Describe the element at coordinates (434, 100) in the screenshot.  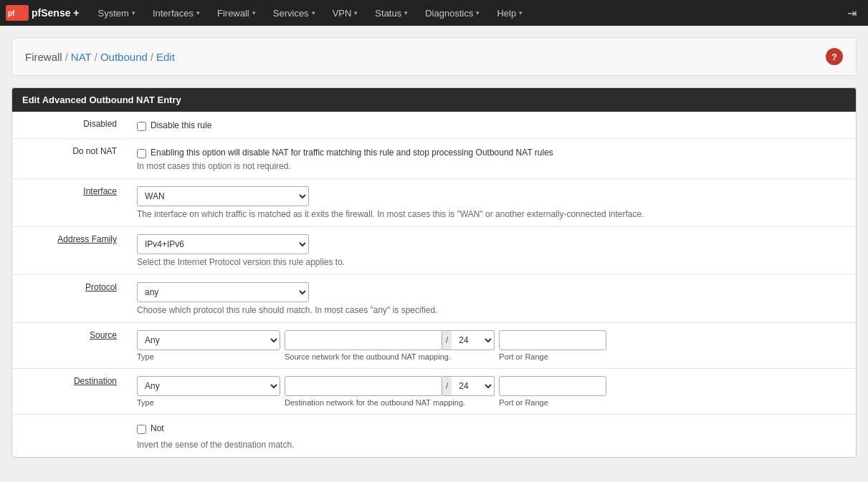
I see `panel-header: Edit Advanced Outbound NAT Entry` at that location.